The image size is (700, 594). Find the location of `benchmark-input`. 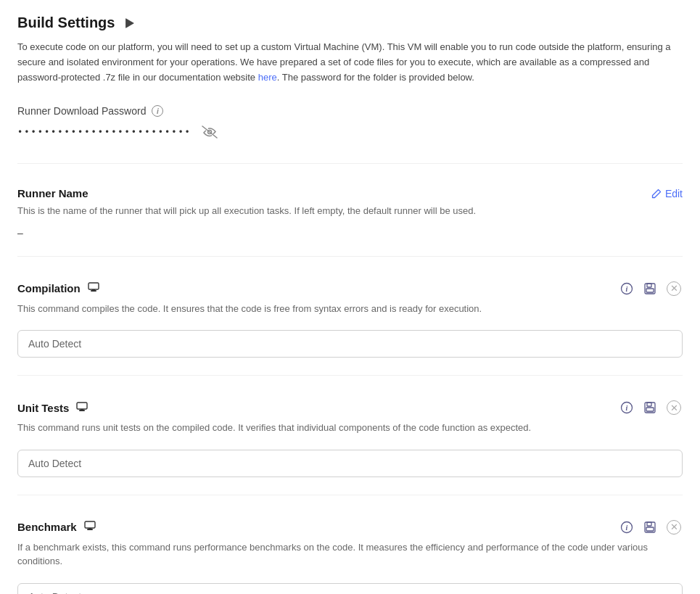

benchmark-input is located at coordinates (350, 589).